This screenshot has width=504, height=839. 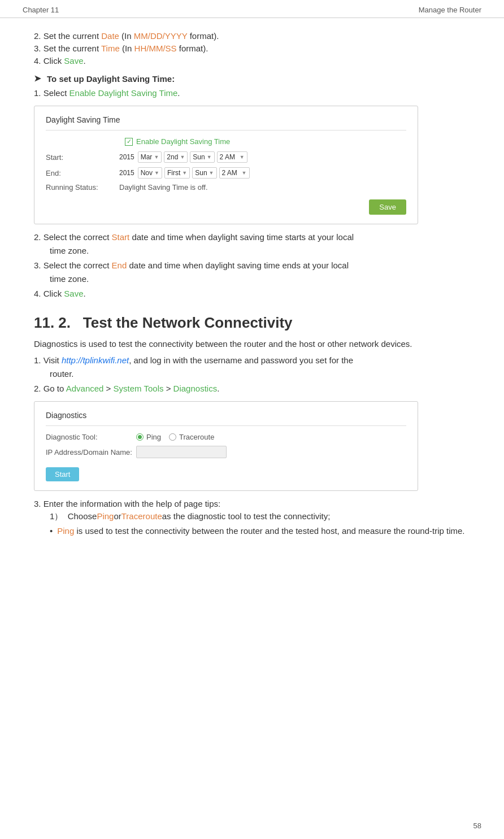 What do you see at coordinates (95, 360) in the screenshot?
I see `tplink-link: http://tplinkwifi.net` at bounding box center [95, 360].